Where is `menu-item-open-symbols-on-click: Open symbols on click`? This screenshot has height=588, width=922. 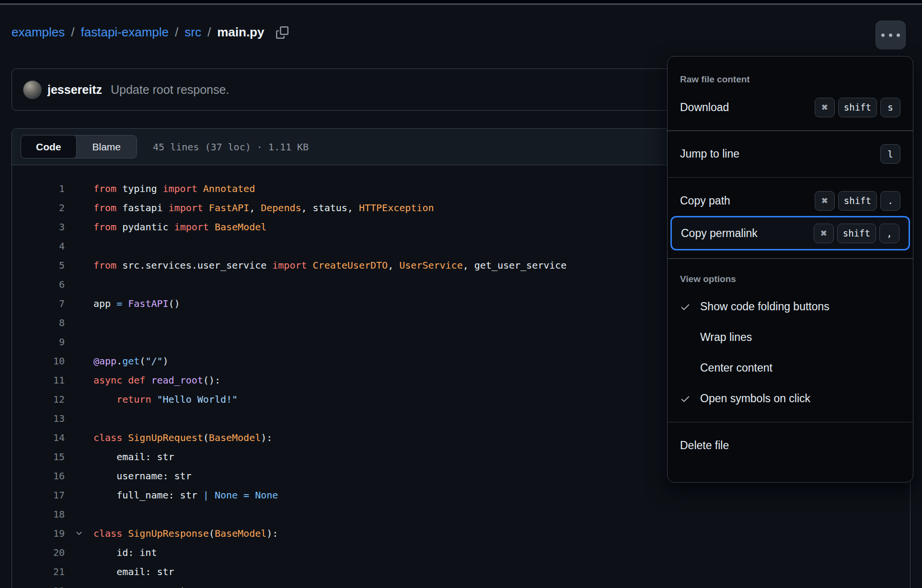
menu-item-open-symbols-on-click: Open symbols on click is located at coordinates (790, 399).